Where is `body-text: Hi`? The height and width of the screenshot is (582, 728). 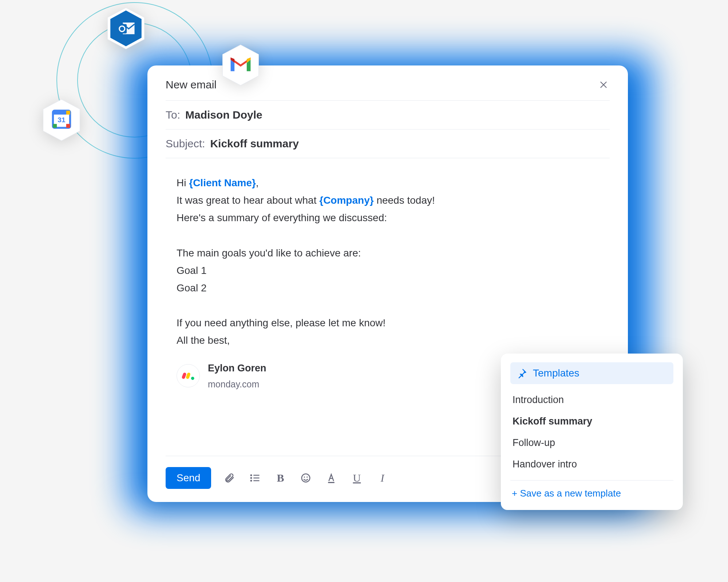
body-text: Hi is located at coordinates (183, 183).